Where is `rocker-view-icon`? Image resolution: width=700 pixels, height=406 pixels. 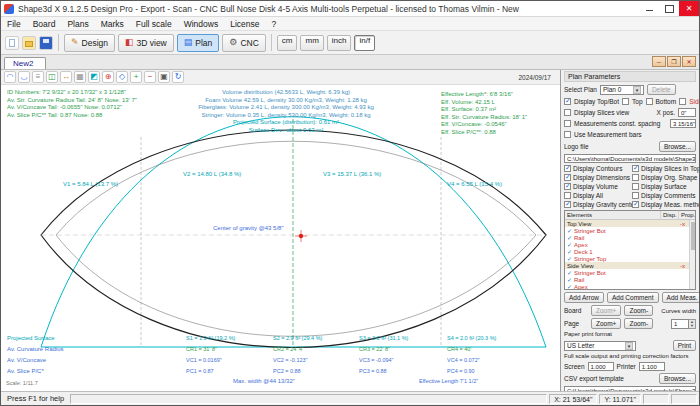 rocker-view-icon is located at coordinates (24, 77).